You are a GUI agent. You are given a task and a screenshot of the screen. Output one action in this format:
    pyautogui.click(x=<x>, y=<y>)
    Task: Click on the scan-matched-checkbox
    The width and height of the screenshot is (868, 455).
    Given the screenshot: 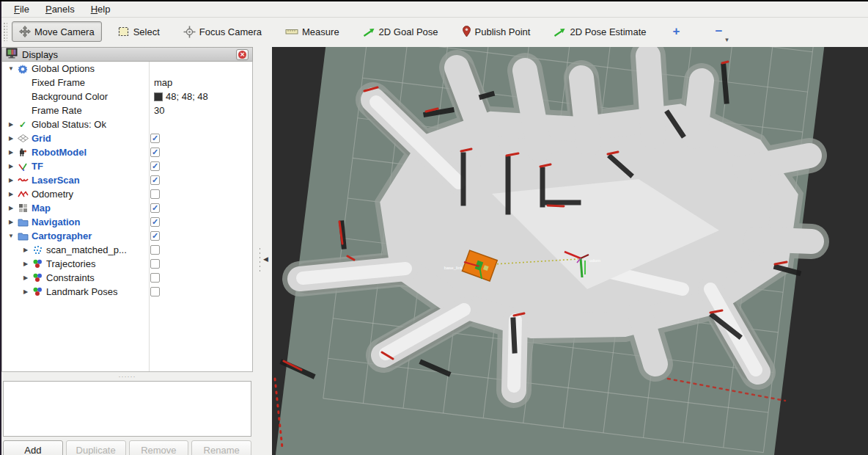 What is the action you would take?
    pyautogui.click(x=155, y=250)
    